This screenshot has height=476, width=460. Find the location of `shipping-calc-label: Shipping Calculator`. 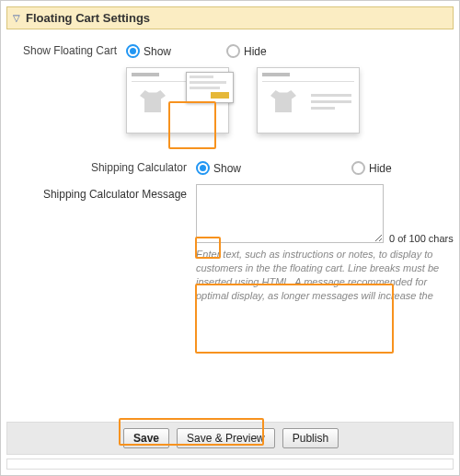

shipping-calc-label: Shipping Calculator is located at coordinates (106, 168).